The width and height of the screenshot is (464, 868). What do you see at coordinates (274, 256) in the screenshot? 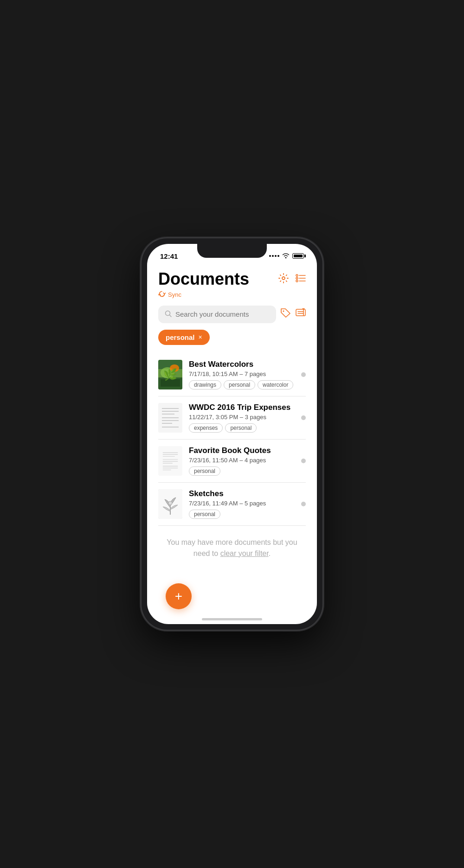
I see `signal-icon` at bounding box center [274, 256].